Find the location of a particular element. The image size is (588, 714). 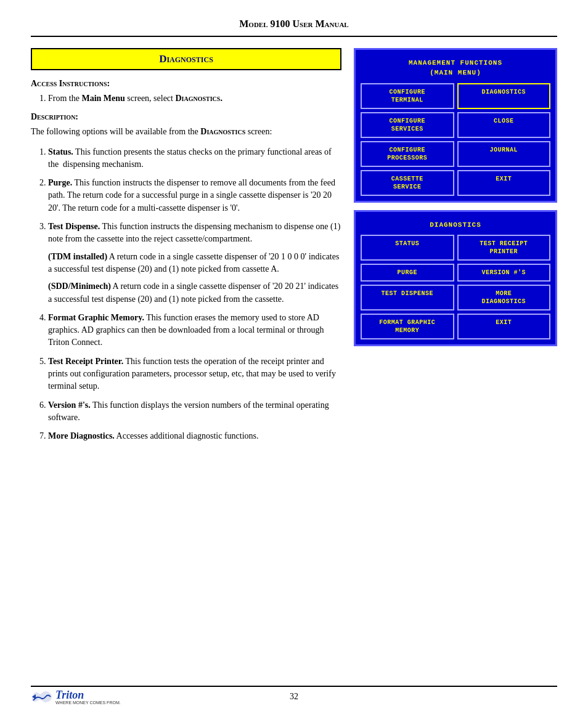

btn-cassette-service: CASSETTESERVICE is located at coordinates (407, 183).